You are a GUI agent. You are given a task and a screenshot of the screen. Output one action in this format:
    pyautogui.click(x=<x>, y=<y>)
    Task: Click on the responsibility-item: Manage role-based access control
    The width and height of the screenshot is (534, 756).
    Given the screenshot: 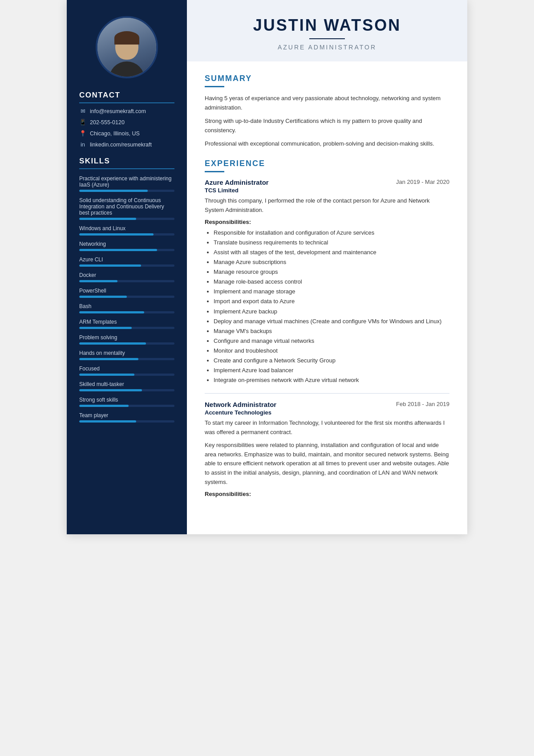 What is the action you would take?
    pyautogui.click(x=332, y=282)
    